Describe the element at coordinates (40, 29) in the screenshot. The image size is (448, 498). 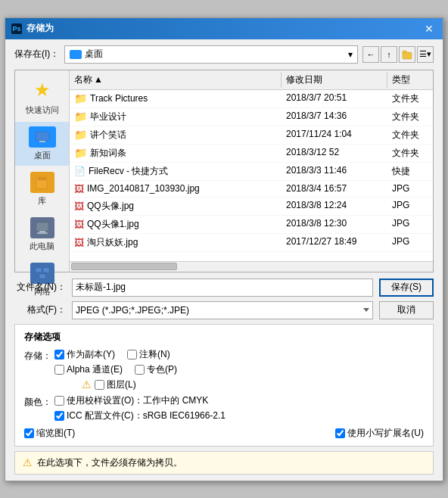
I see `dialog-title: 存储为` at that location.